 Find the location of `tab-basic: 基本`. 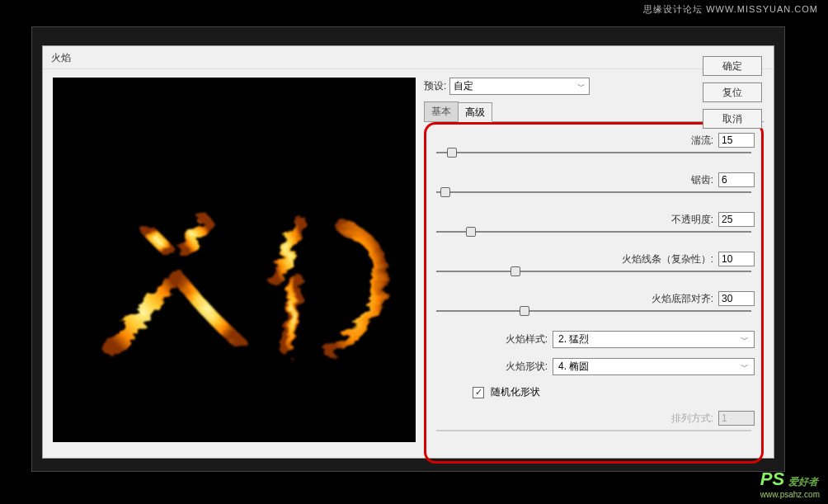

tab-basic: 基本 is located at coordinates (441, 111).